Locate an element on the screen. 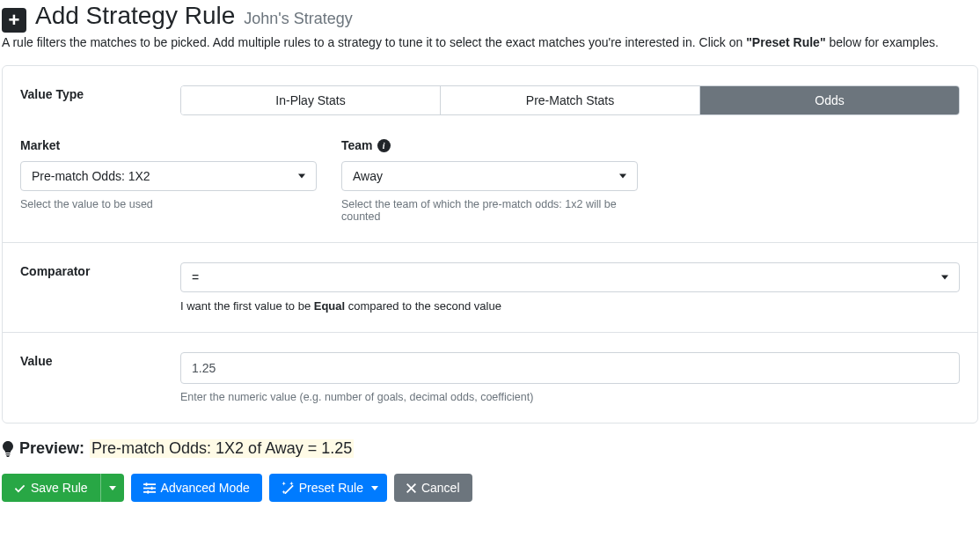 Image resolution: width=980 pixels, height=545 pixels. save-rule-button: Save Rule is located at coordinates (51, 488).